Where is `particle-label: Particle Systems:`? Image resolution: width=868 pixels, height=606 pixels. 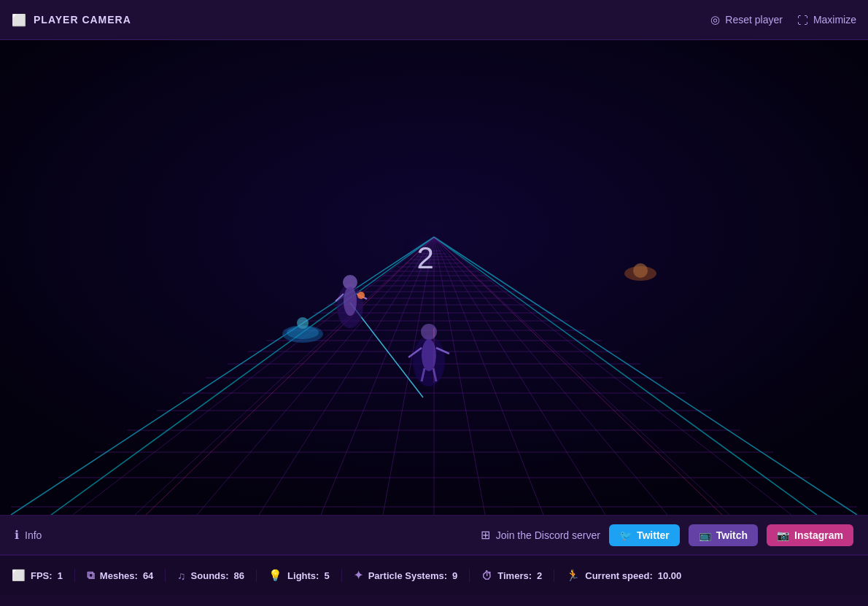
particle-label: Particle Systems: is located at coordinates (408, 576).